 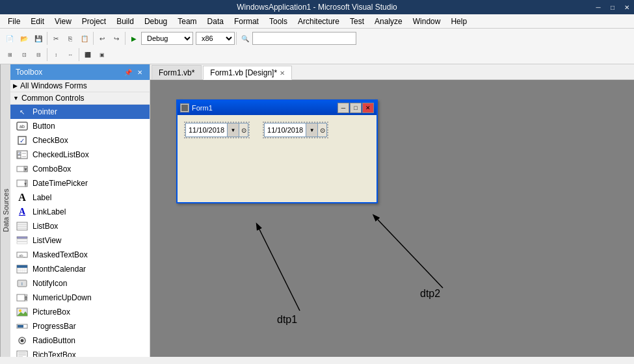 What do you see at coordinates (237, 38) in the screenshot?
I see `tb-sep4` at bounding box center [237, 38].